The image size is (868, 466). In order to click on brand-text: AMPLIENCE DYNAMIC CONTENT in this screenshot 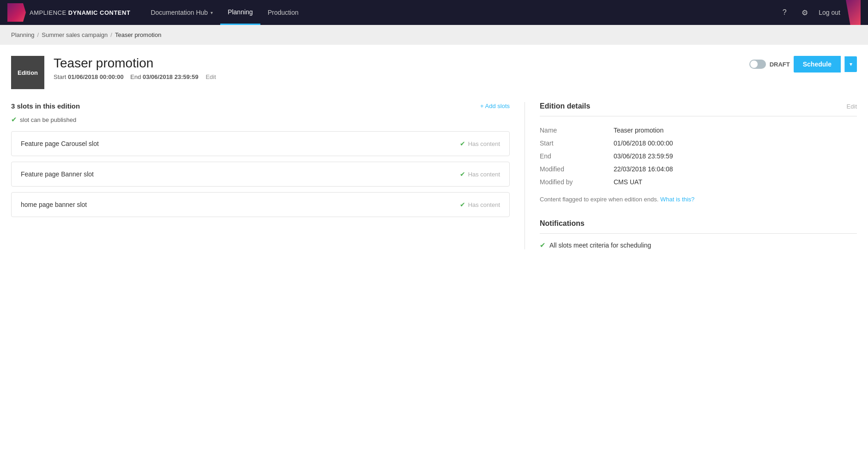, I will do `click(80, 13)`.